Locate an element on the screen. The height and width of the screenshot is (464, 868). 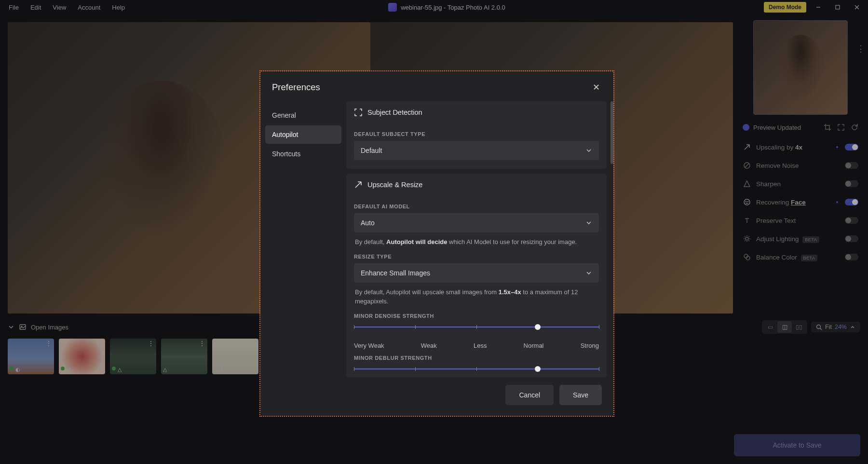
minor-denoise-slider is located at coordinates (476, 331).